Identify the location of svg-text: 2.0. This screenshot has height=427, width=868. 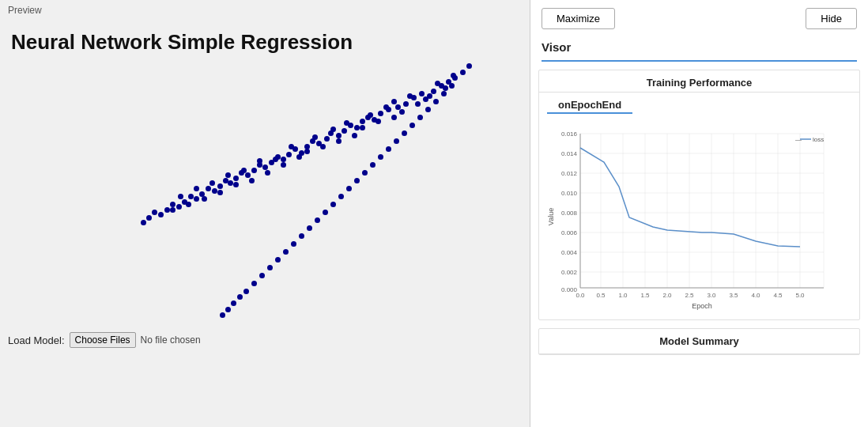
(667, 296).